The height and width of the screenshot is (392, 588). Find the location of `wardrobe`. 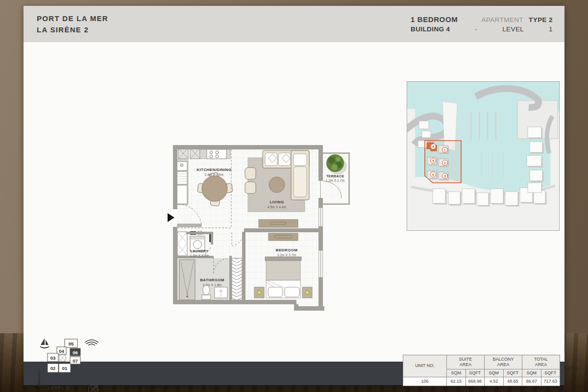

wardrobe is located at coordinates (182, 244).